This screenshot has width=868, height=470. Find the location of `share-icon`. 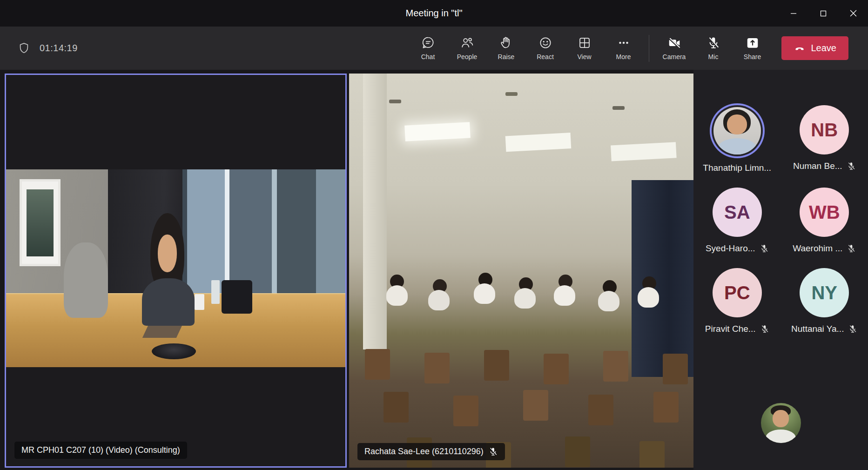

share-icon is located at coordinates (753, 43).